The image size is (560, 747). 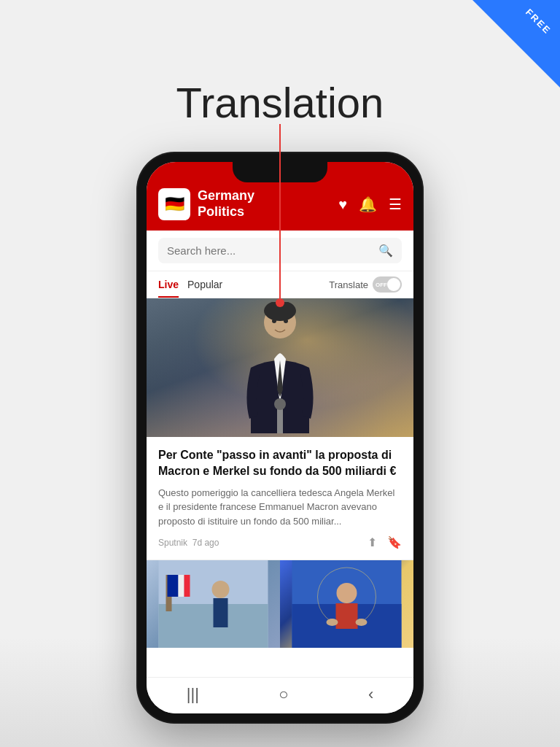 I want to click on bookmark-icon: 🔖, so click(x=394, y=543).